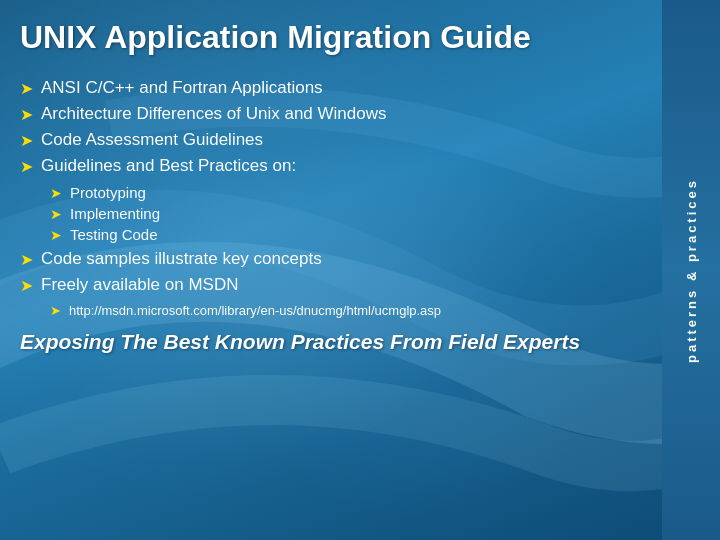 This screenshot has width=720, height=540. I want to click on arrow-icon-2: ➤, so click(26, 114).